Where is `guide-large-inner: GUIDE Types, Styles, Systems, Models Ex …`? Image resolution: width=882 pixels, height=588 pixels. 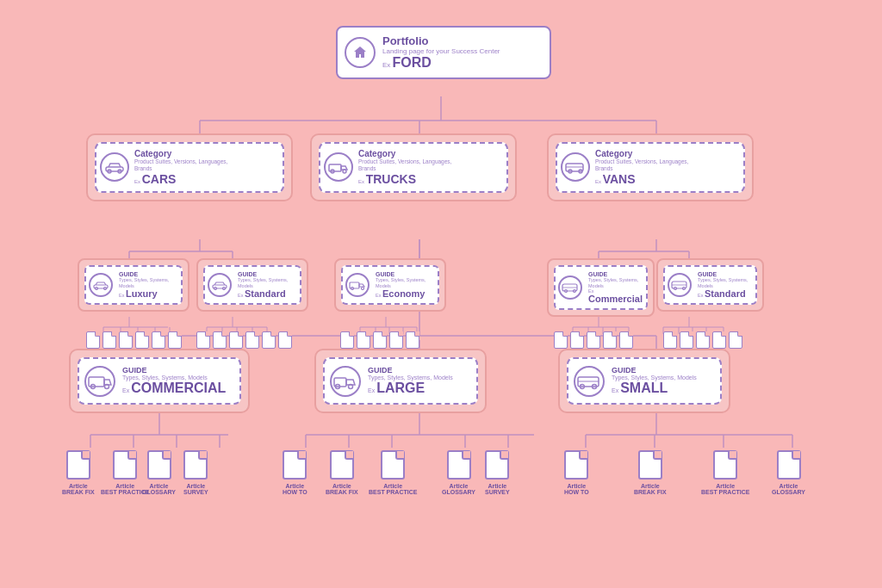 guide-large-inner: GUIDE Types, Styles, Systems, Models Ex … is located at coordinates (401, 381).